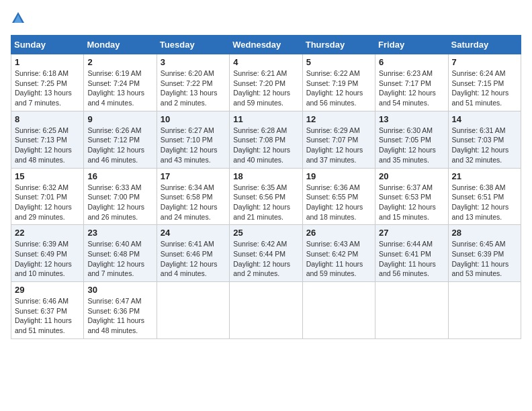  I want to click on calendar-day-cell: 26Sunrise: 6:43 AMSunset: 6:42 PMDayligh…, so click(339, 254).